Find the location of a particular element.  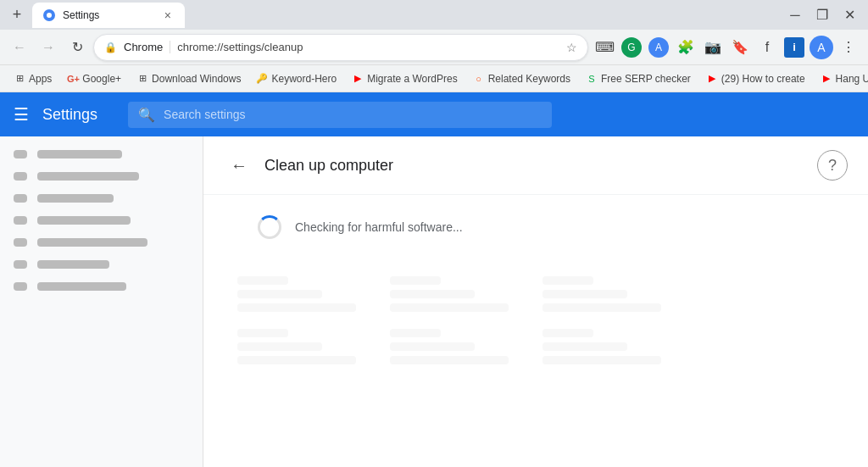

settings-title: Settings is located at coordinates (70, 115).